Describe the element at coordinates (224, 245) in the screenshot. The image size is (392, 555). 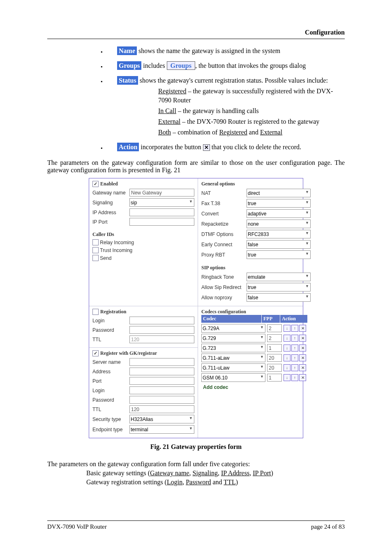
I see `early-label: Early Connect` at that location.